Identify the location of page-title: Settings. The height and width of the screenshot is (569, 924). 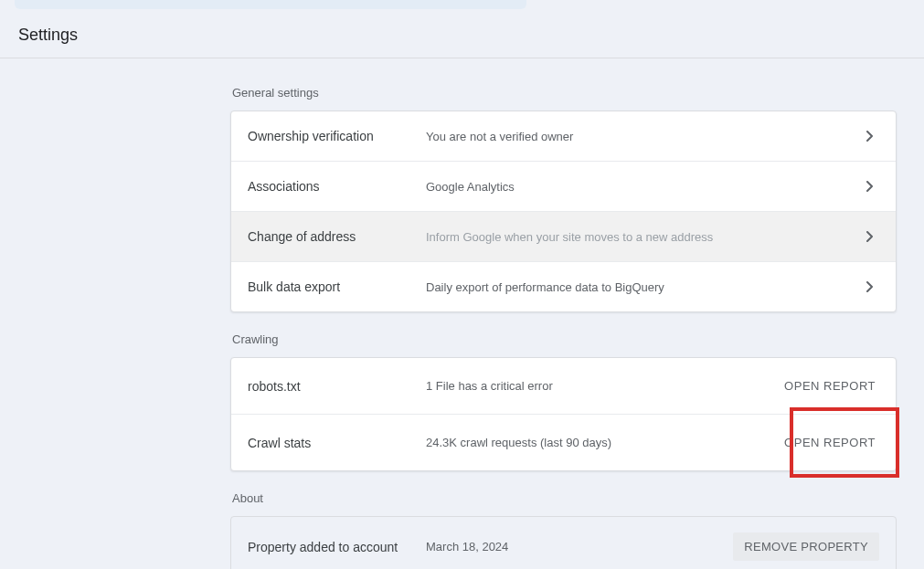
(462, 34).